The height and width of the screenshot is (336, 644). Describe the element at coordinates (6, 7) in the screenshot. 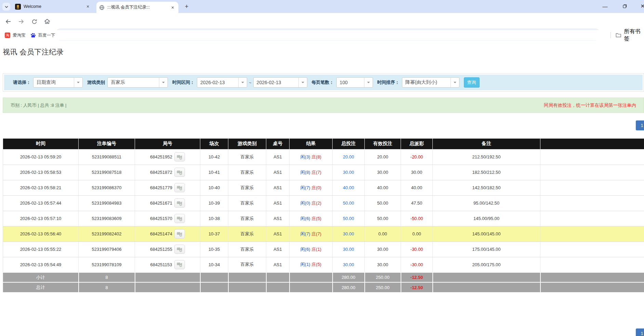

I see `tab-search-button` at that location.